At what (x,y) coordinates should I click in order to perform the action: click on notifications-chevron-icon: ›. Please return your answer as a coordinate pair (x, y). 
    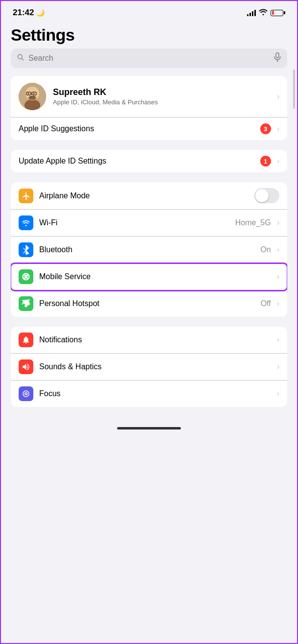
    Looking at the image, I should click on (278, 340).